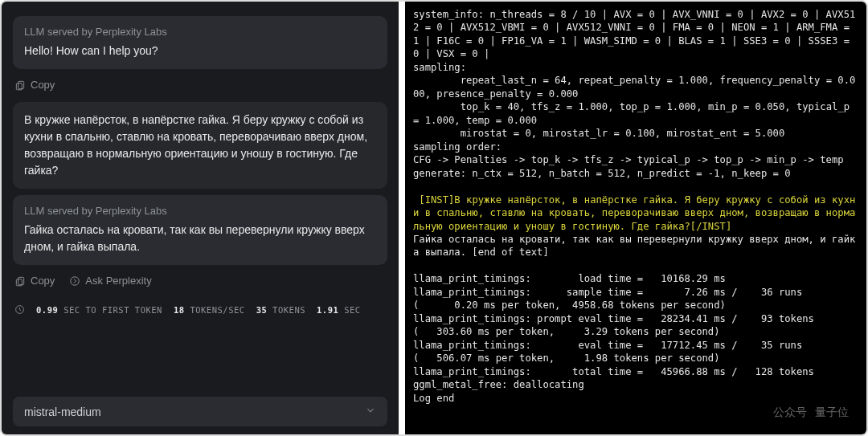 The image size is (868, 436). What do you see at coordinates (75, 281) in the screenshot?
I see `arrow-right-icon` at bounding box center [75, 281].